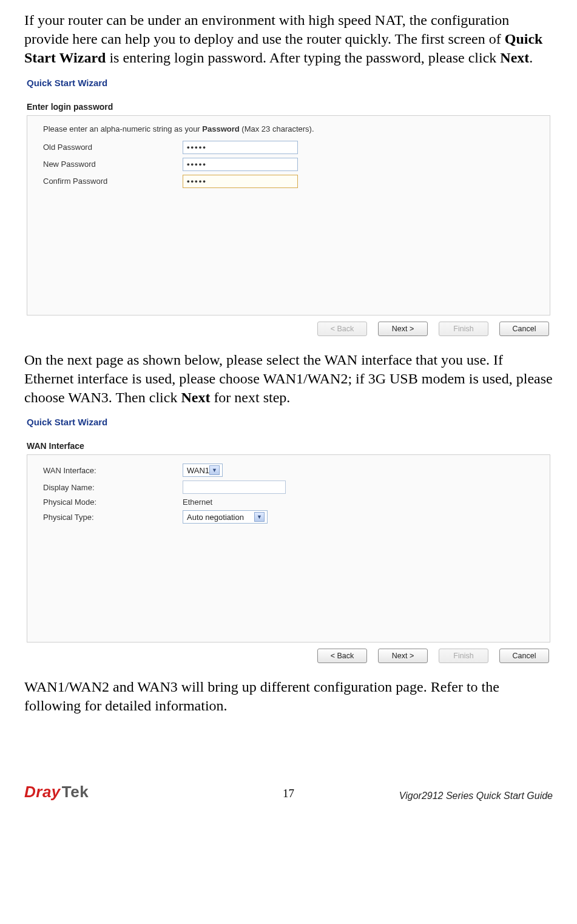  I want to click on text: Please enter an alpha-numeric string as …, so click(123, 129).